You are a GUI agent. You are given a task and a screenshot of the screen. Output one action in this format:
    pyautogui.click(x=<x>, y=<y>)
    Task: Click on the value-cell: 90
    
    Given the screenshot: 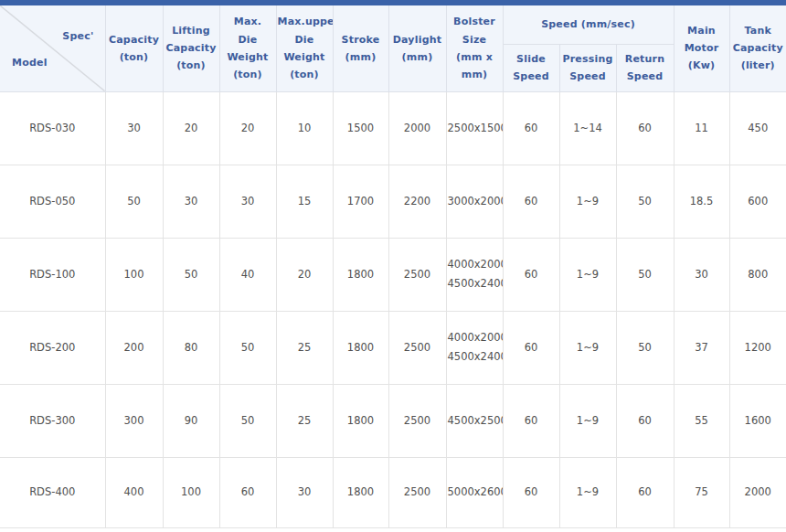 What is the action you would take?
    pyautogui.click(x=191, y=420)
    